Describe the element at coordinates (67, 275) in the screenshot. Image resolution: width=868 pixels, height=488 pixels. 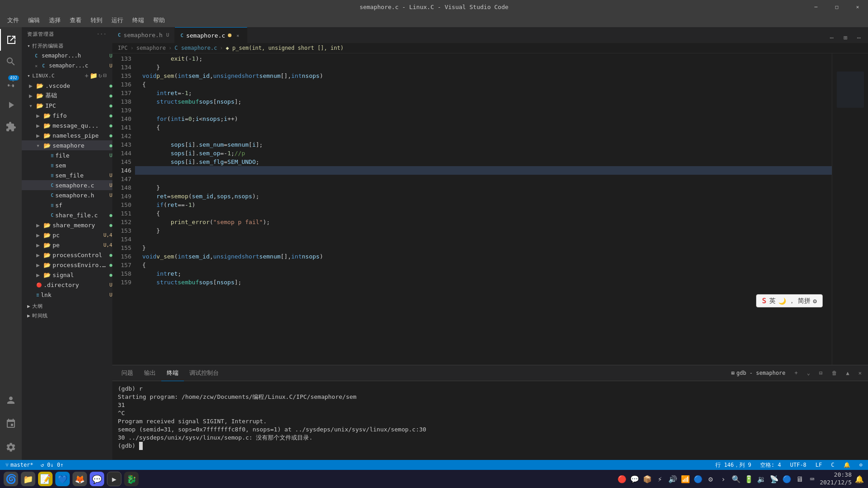
I see `tree-signal: ▶ 📂 signal ●` at that location.